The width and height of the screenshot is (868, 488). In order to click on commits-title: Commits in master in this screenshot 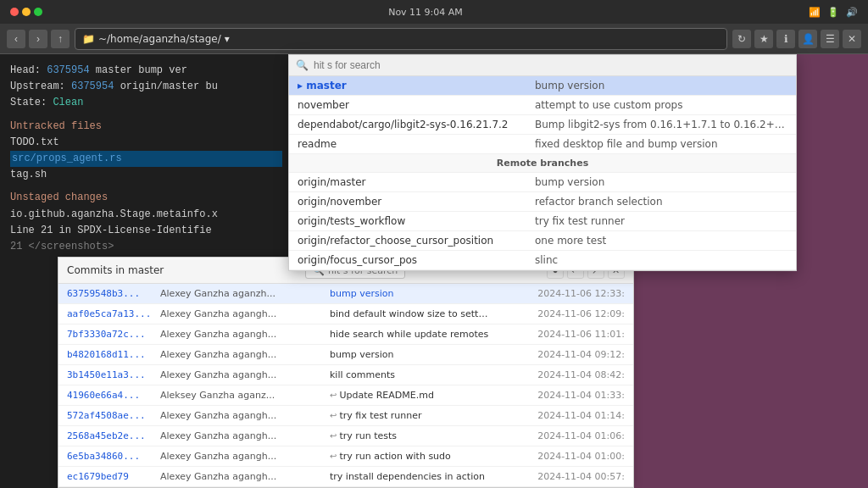, I will do `click(115, 270)`.